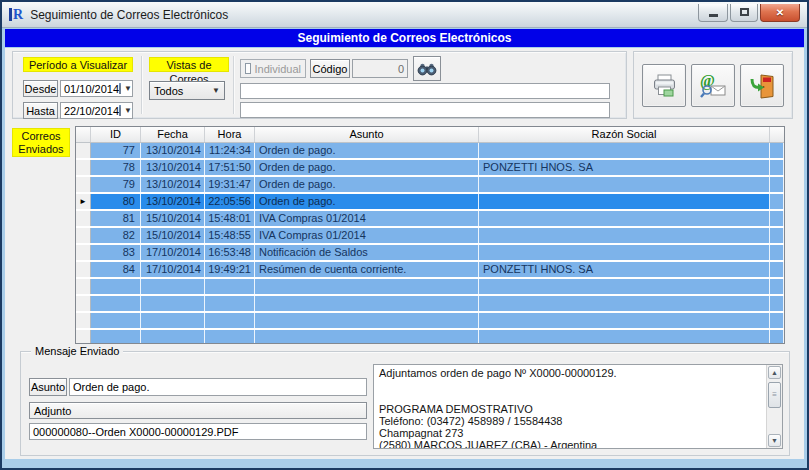  What do you see at coordinates (77, 351) in the screenshot?
I see `sent-message-group-label: Mensaje Enviado` at bounding box center [77, 351].